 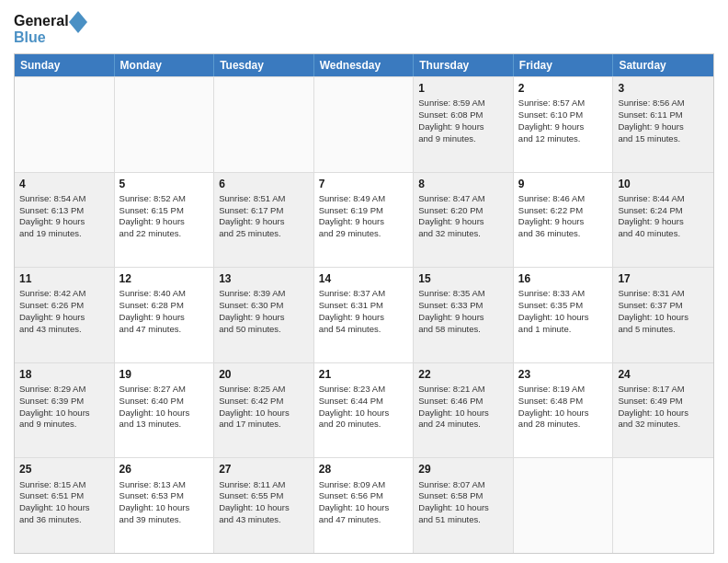 What do you see at coordinates (41, 20) in the screenshot?
I see `svg-text: General` at bounding box center [41, 20].